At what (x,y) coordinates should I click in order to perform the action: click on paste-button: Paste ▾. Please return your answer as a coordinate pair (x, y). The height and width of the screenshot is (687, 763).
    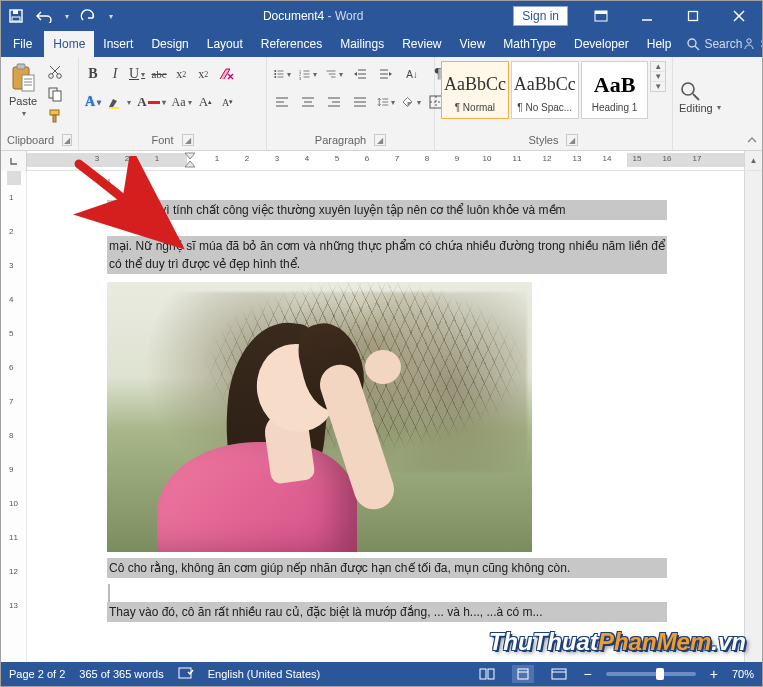
    Looking at the image, I should click on (23, 90).